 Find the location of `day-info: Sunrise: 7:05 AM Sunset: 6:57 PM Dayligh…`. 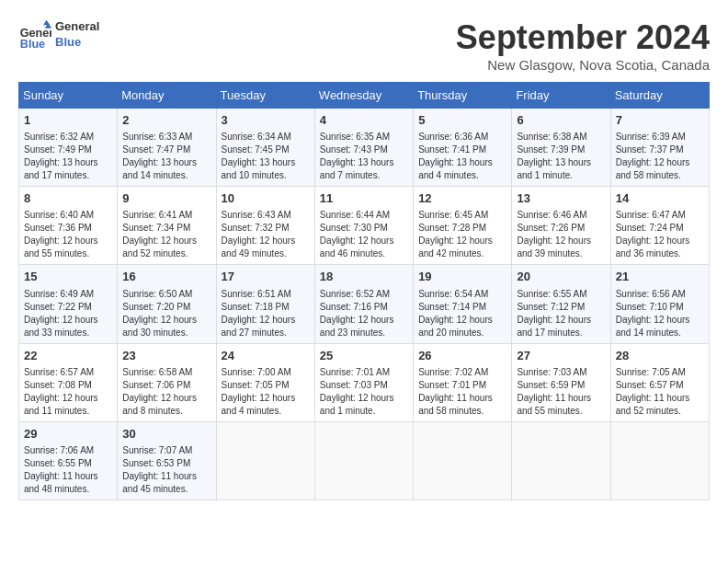

day-info: Sunrise: 7:05 AM Sunset: 6:57 PM Dayligh… is located at coordinates (660, 392).